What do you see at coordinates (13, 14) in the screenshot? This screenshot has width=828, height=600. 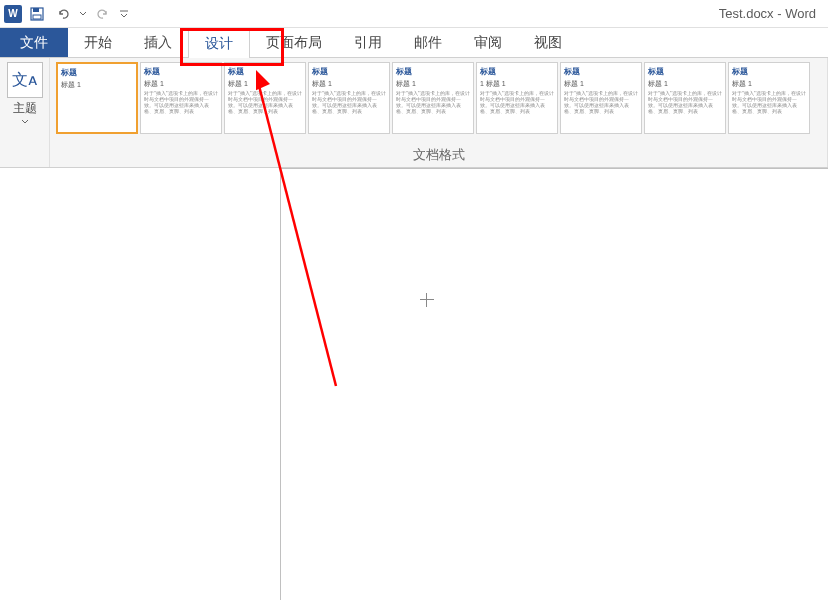 I see `word-app-icon: W` at bounding box center [13, 14].